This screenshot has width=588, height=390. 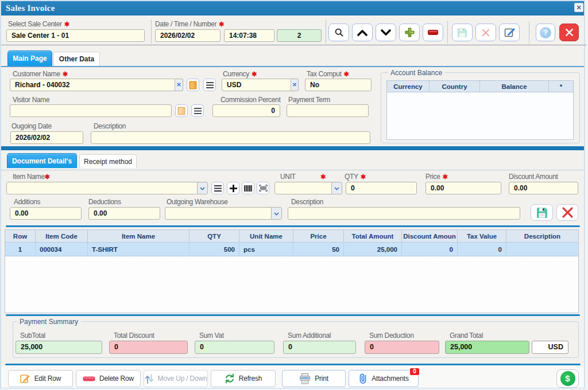 What do you see at coordinates (89, 379) in the screenshot?
I see `delete-row-icon` at bounding box center [89, 379].